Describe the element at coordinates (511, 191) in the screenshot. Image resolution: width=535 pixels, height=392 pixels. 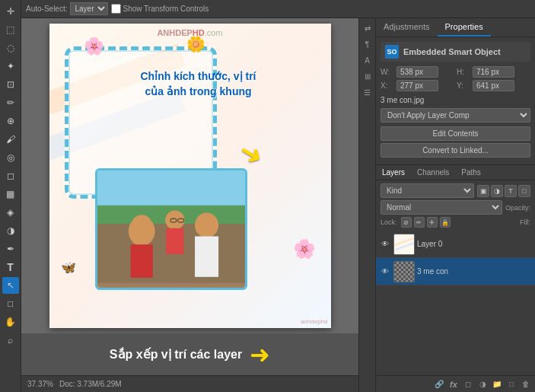
I see `filter-type-btn: T` at that location.